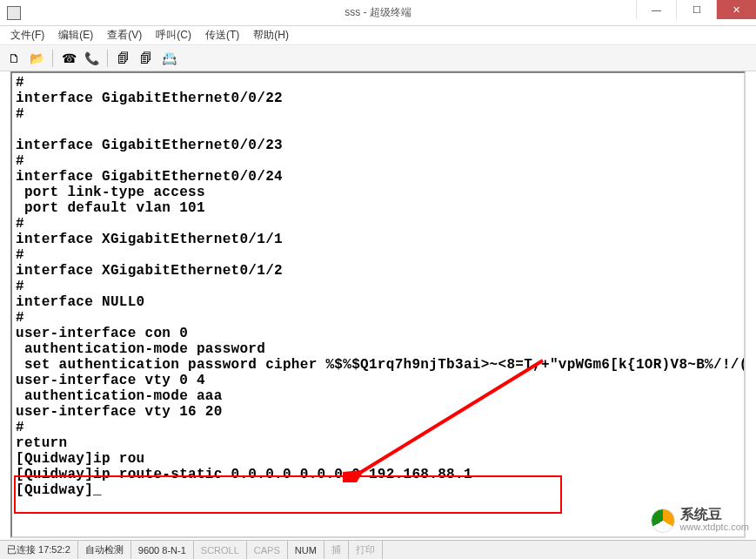  What do you see at coordinates (715, 521) in the screenshot?
I see `watermark-text: 系统豆 www.xtdptc.com` at bounding box center [715, 521].